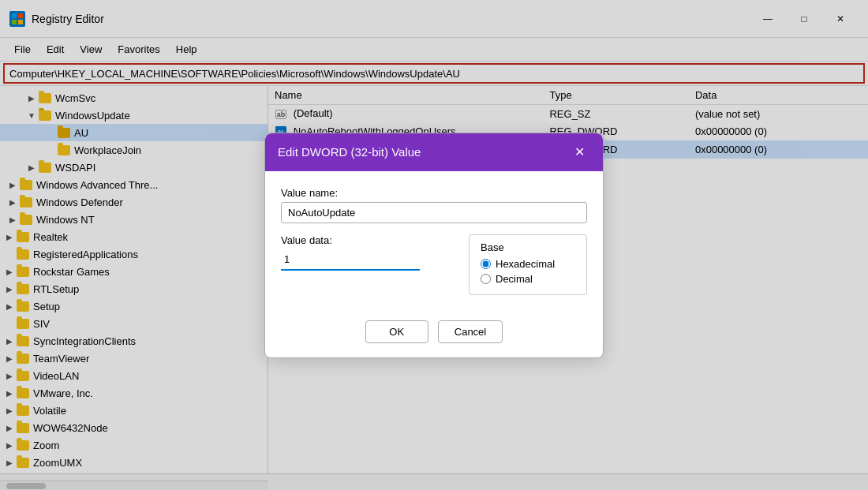 The image size is (868, 490). What do you see at coordinates (369, 252) in the screenshot?
I see `value-data-left: Value data:` at bounding box center [369, 252].